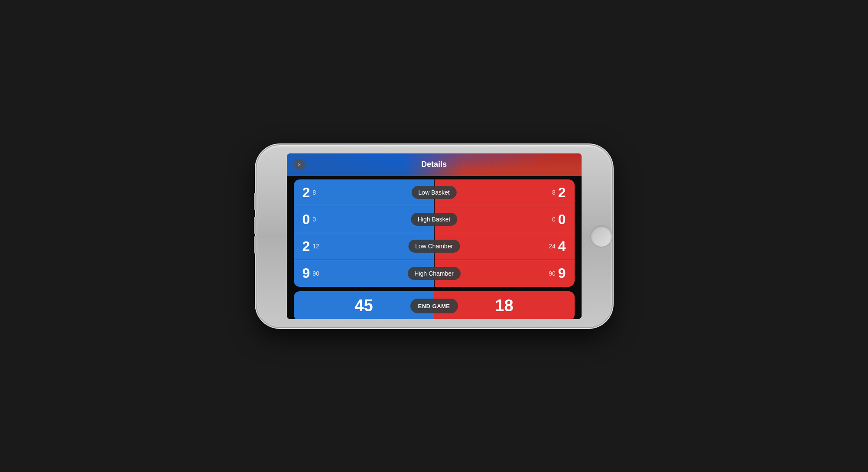  Describe the element at coordinates (434, 165) in the screenshot. I see `header-title: Details` at that location.